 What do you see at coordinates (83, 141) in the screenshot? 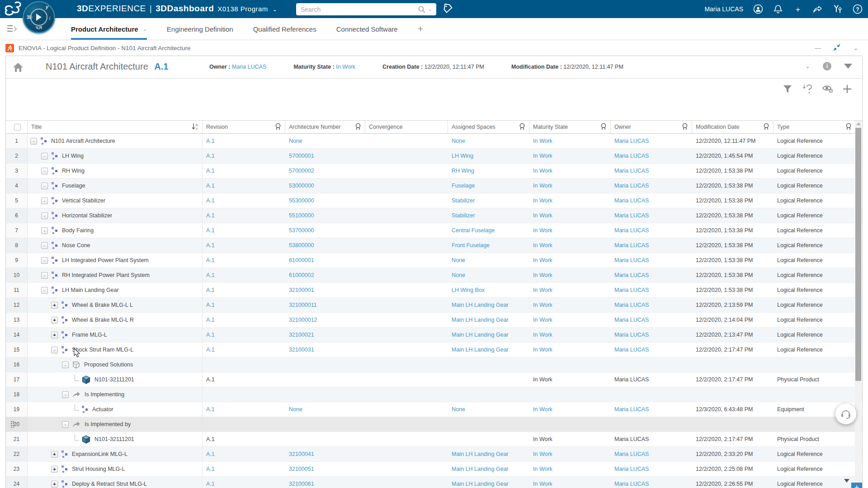
I see `row-title: N101 Aircraft Architecture` at bounding box center [83, 141].